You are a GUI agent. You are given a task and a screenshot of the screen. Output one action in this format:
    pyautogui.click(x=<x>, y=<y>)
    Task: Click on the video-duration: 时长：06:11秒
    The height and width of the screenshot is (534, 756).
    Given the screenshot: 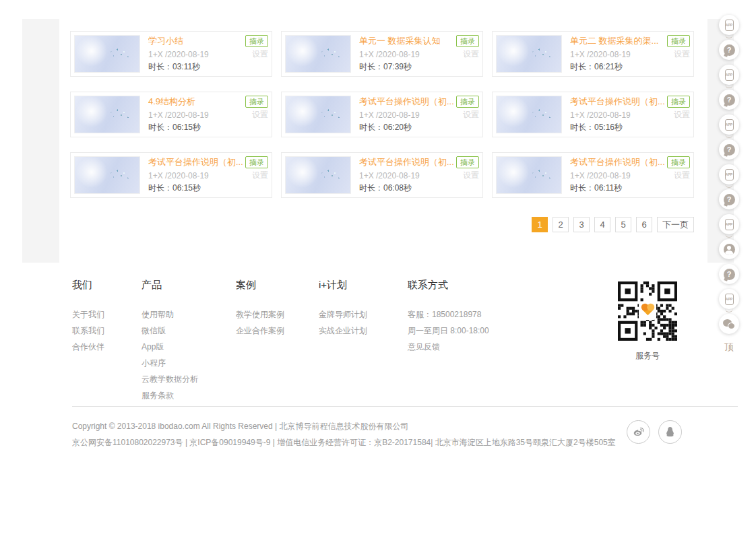 What is the action you would take?
    pyautogui.click(x=630, y=189)
    